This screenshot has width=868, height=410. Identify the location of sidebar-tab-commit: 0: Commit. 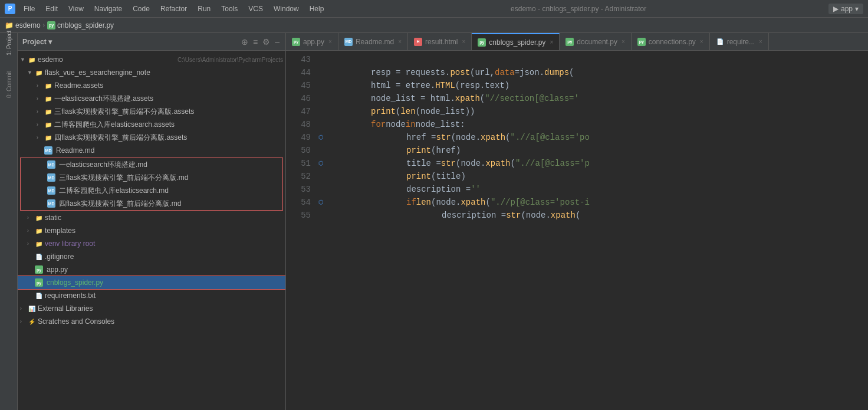
(9, 84).